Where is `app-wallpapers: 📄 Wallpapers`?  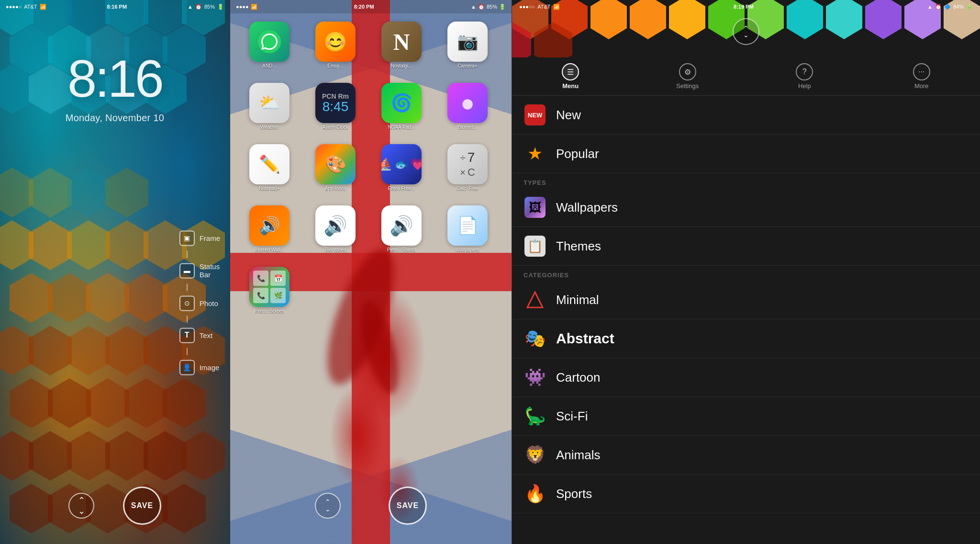
app-wallpapers: 📄 Wallpapers is located at coordinates (468, 227).